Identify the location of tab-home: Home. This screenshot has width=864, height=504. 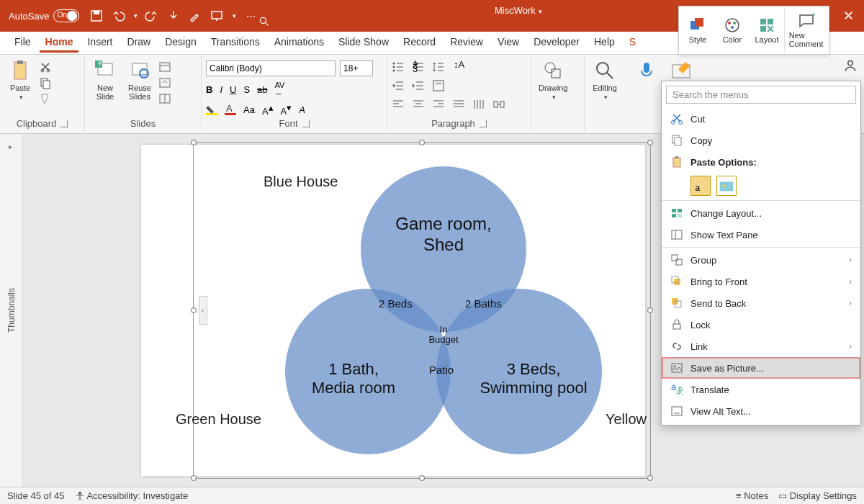
(59, 43).